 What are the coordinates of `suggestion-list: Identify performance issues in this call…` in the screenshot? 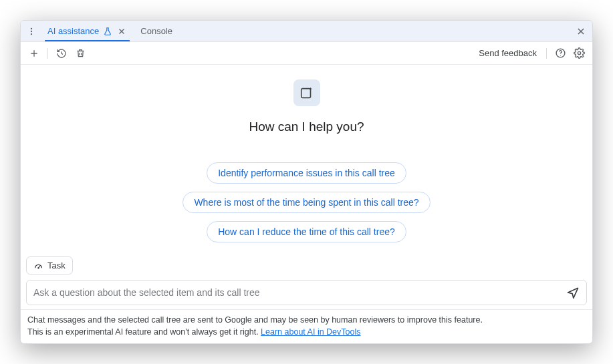 It's located at (306, 202).